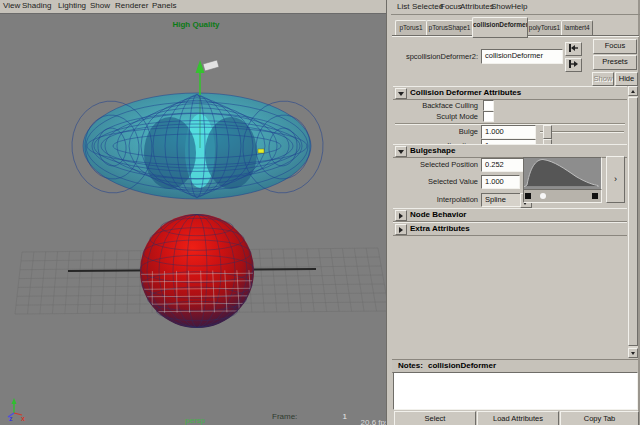 This screenshot has height=425, width=640. I want to click on selected-value-label: Selected Value, so click(434, 182).